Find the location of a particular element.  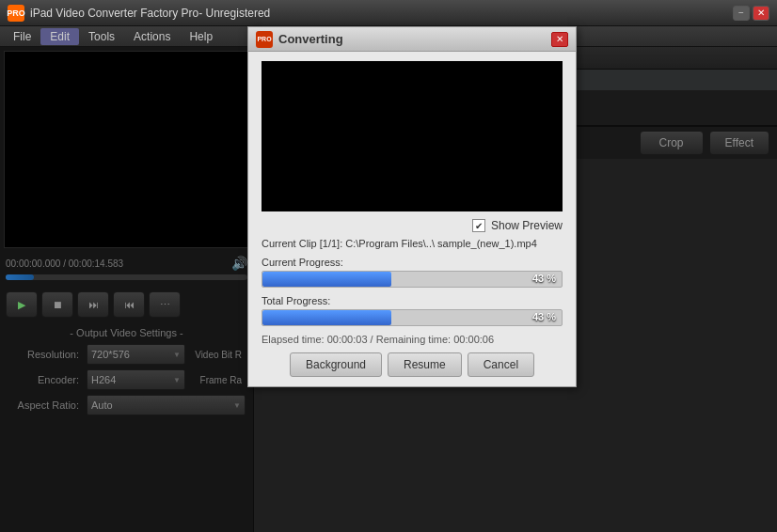

total-progress-text: 43 % is located at coordinates (544, 317).